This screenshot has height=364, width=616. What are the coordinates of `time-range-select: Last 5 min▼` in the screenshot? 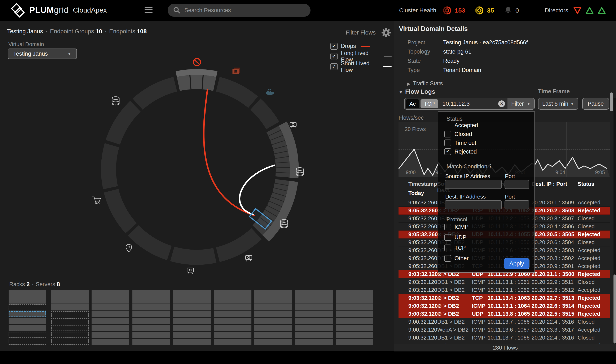 It's located at (558, 104).